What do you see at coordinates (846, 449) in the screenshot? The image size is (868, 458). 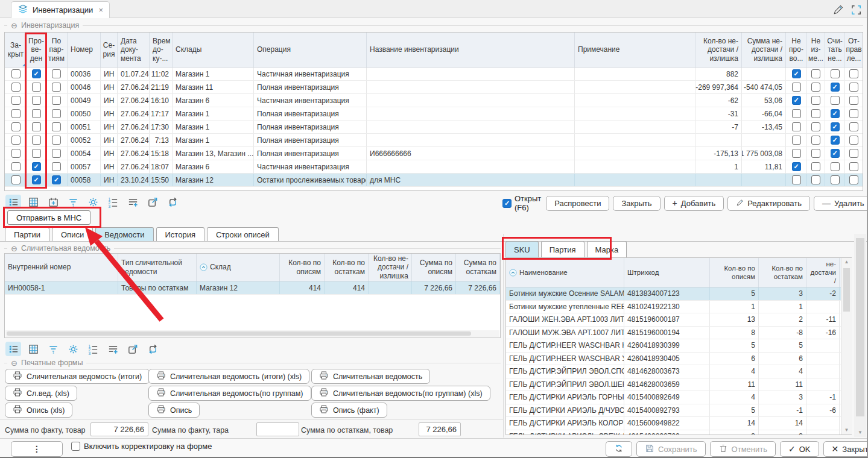 I see `close-window-button: ✕Закрыть` at bounding box center [846, 449].